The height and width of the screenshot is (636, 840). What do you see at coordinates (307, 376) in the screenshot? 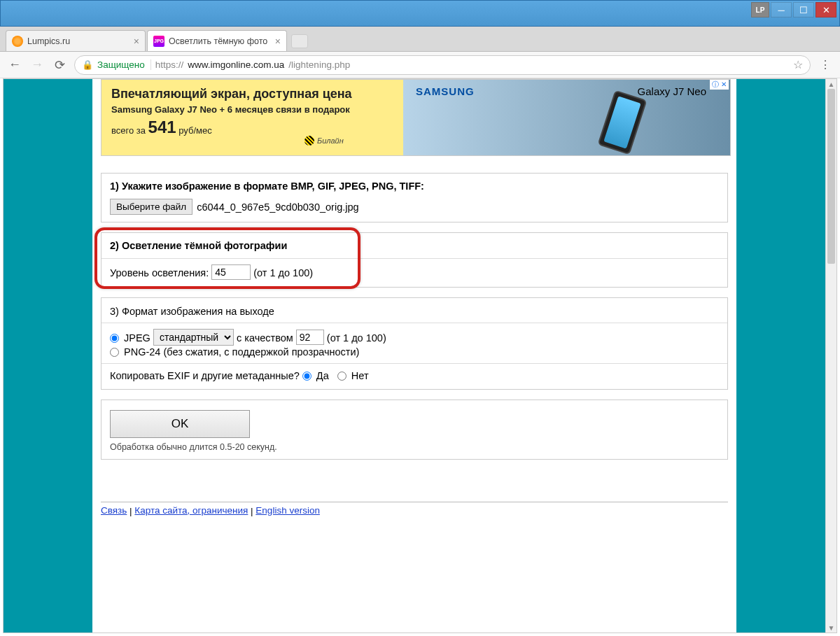
I see `radio-exif-yes` at bounding box center [307, 376].